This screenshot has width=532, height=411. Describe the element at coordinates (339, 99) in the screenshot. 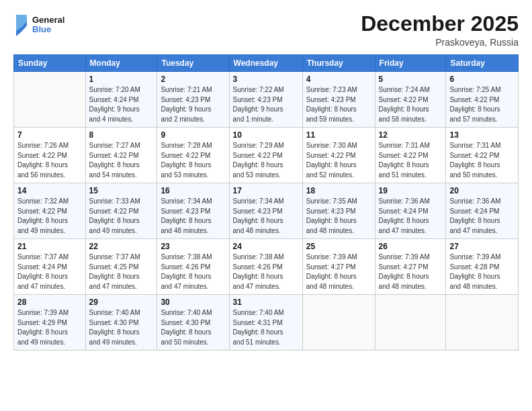

I see `calendar-cell: 4Sunrise: 7:23 AM Sunset: 4:23 PM Daylig…` at that location.